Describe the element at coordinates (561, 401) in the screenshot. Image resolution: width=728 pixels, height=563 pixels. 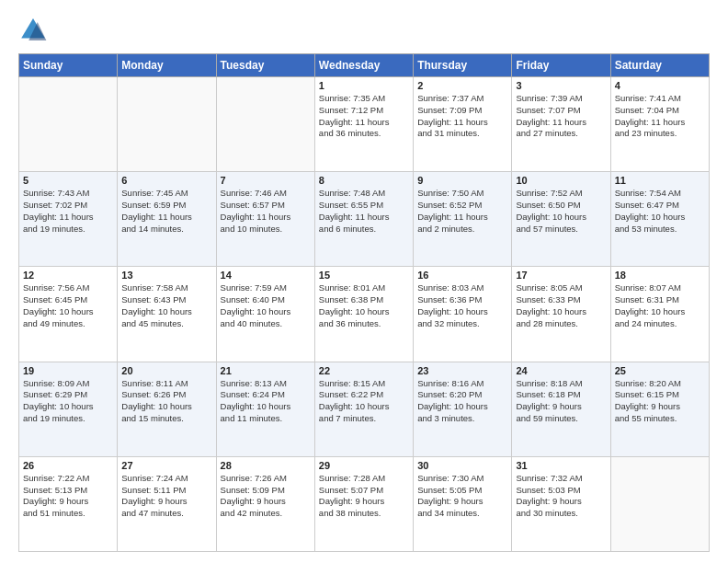
I see `day-info: Sunrise: 8:18 AM Sunset: 6:18 PM Dayligh…` at that location.